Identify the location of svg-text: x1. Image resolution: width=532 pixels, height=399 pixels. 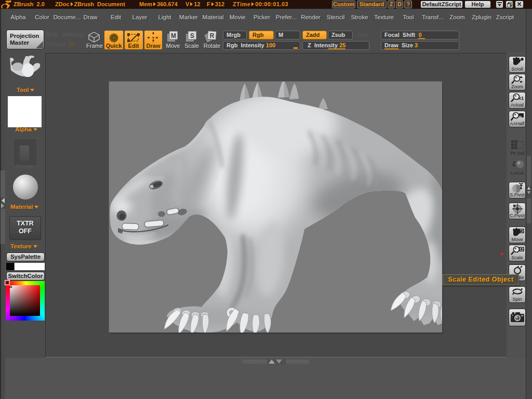
(521, 98).